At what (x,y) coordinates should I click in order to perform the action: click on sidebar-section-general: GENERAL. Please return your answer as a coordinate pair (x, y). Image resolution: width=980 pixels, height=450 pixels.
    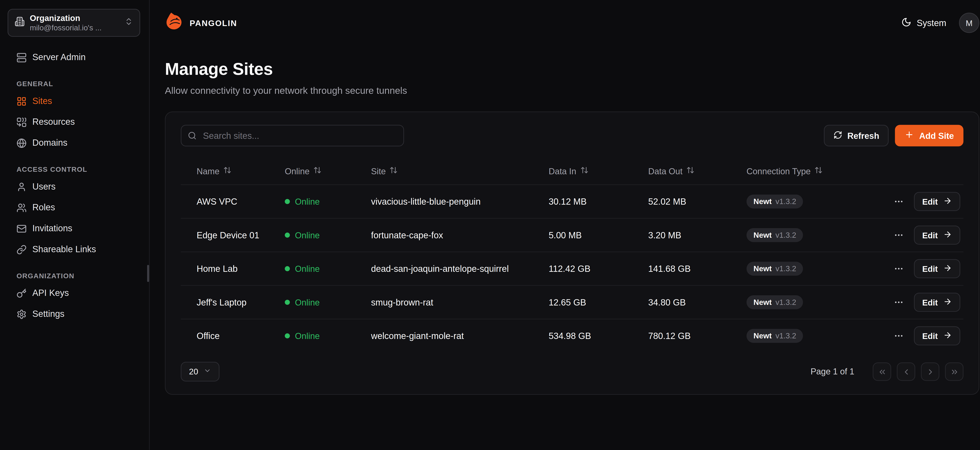
    Looking at the image, I should click on (75, 85).